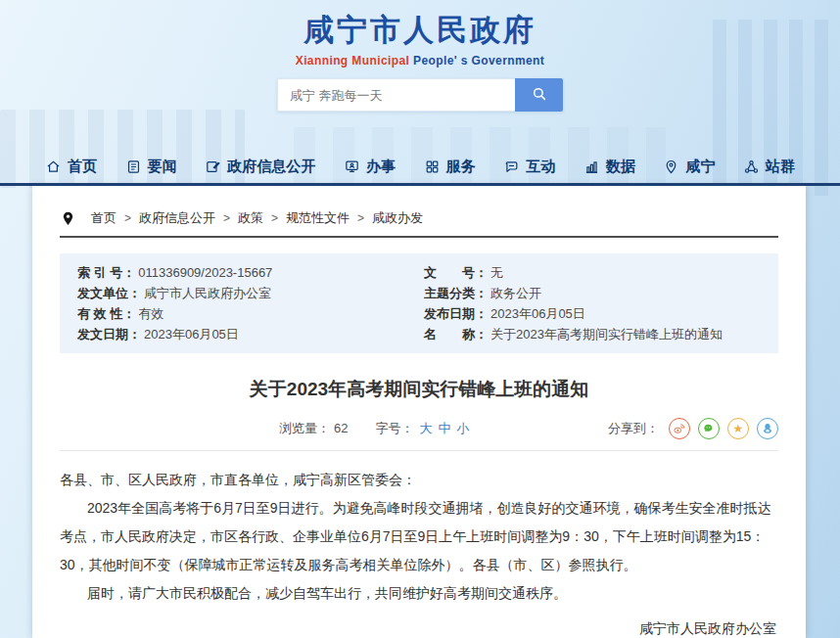  What do you see at coordinates (271, 166) in the screenshot?
I see `nav-label: 政府信息公开` at bounding box center [271, 166].